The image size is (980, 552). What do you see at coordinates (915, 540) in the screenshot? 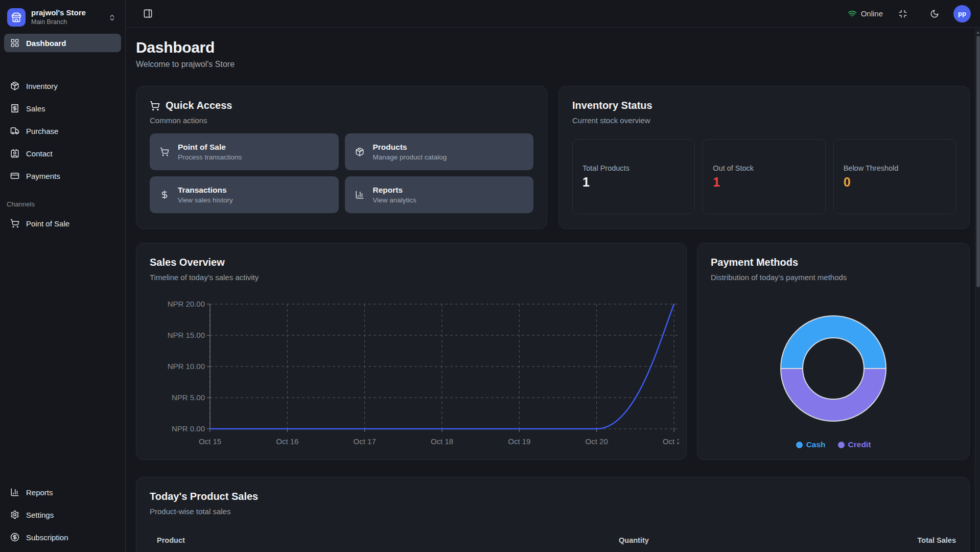
I see `column-header-total-sales: Total Sales` at bounding box center [915, 540].